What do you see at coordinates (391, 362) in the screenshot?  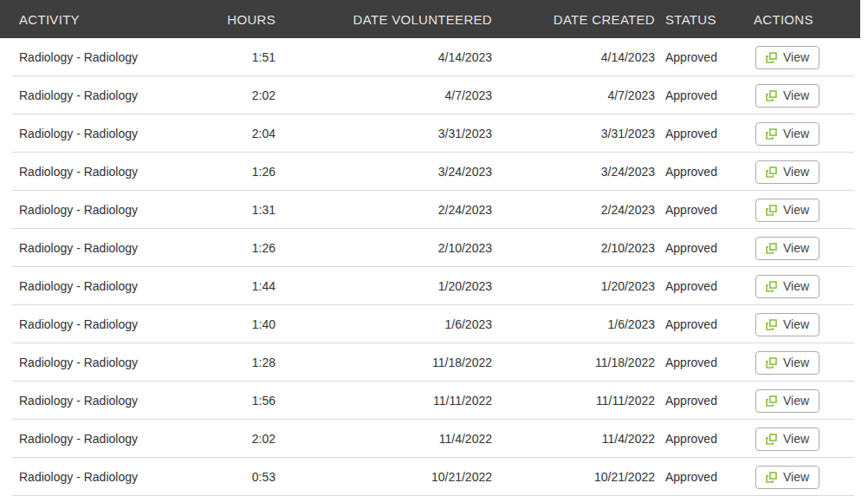 I see `cell-date-volunteered: 11/18/2022` at bounding box center [391, 362].